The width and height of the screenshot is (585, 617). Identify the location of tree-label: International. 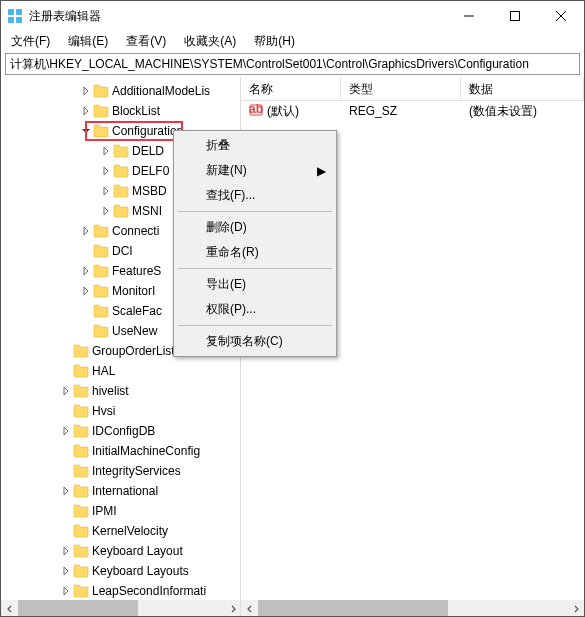
(125, 491).